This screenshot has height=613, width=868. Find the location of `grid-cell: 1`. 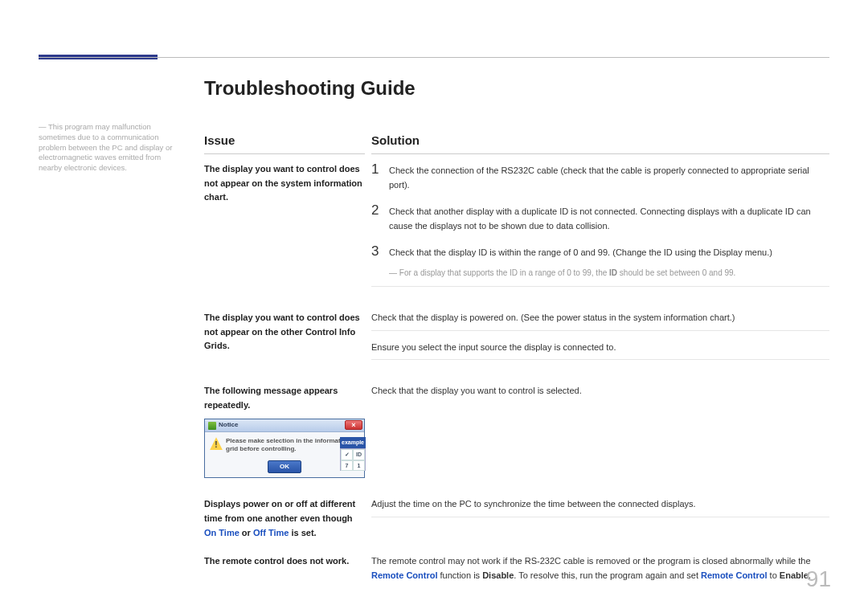

grid-cell: 1 is located at coordinates (358, 466).